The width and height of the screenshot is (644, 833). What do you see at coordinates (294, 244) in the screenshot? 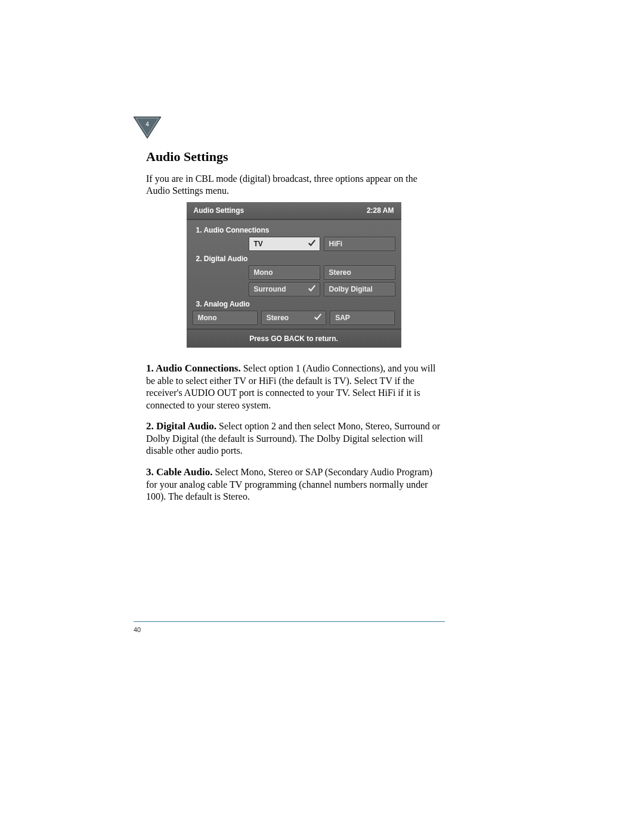
I see `osd-row: TVHiFi` at bounding box center [294, 244].